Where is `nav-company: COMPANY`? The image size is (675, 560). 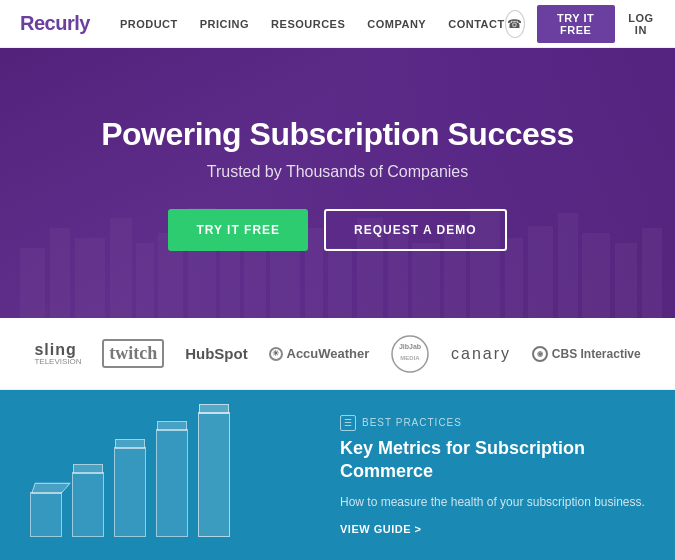 nav-company: COMPANY is located at coordinates (396, 24).